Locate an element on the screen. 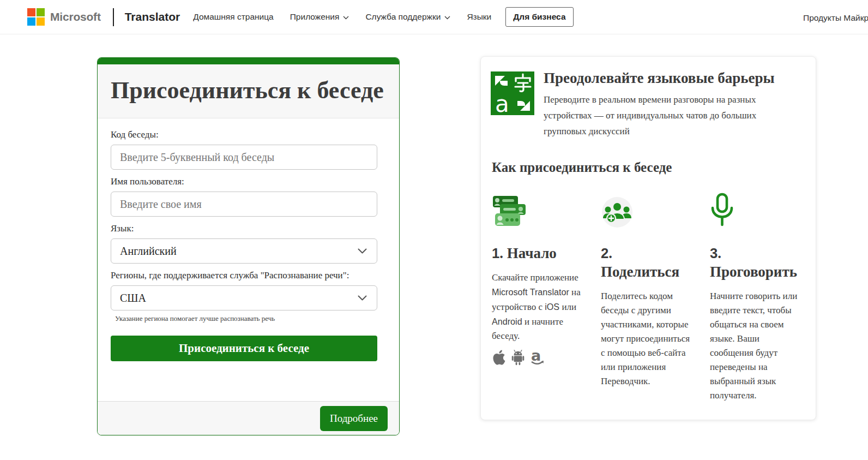 Image resolution: width=868 pixels, height=460 pixels. nav-apps-menu: Приложения is located at coordinates (320, 17).